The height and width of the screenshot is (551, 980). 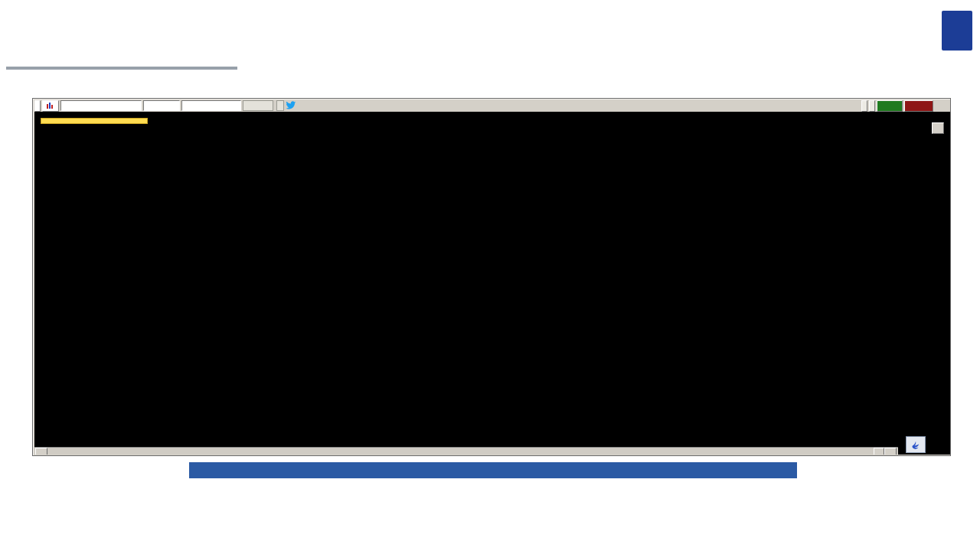 What do you see at coordinates (919, 106) in the screenshot?
I see `sell-button` at bounding box center [919, 106].